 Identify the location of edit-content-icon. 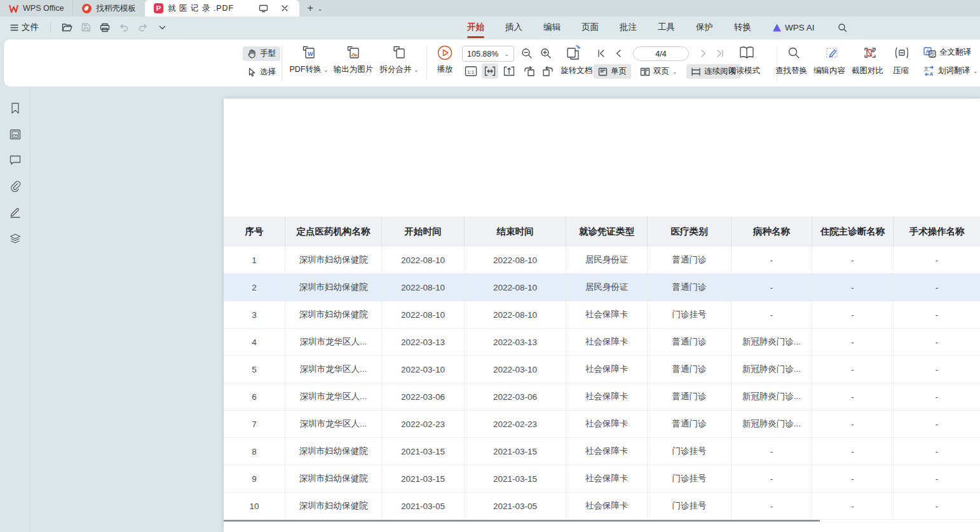
(832, 53).